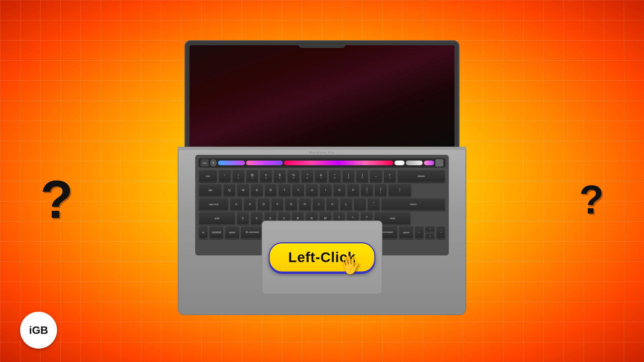 The height and width of the screenshot is (362, 644). Describe the element at coordinates (266, 176) in the screenshot. I see `key-3: #3` at that location.